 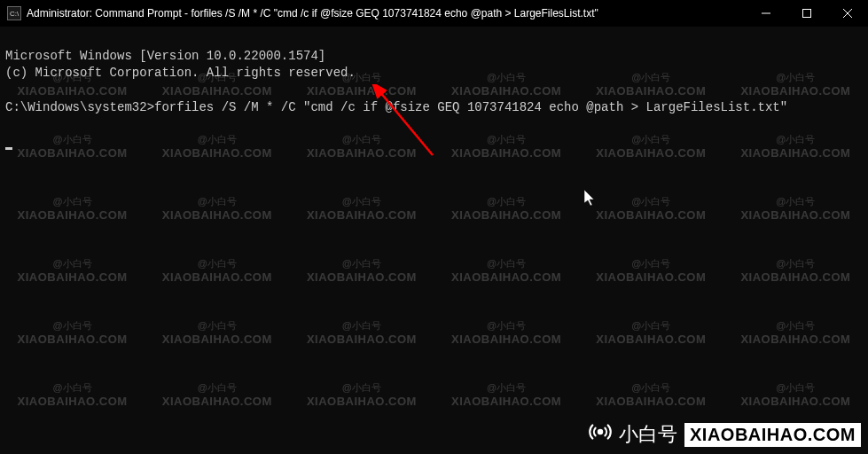 What do you see at coordinates (471, 107) in the screenshot?
I see `terminal-command: forfiles /S /M * /C "cmd /c if @fsize GE…` at bounding box center [471, 107].